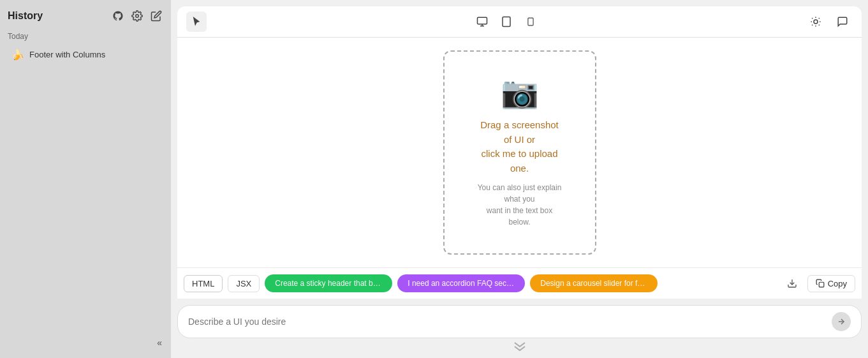 The width and height of the screenshot is (868, 358). Describe the element at coordinates (510, 322) in the screenshot. I see `describe-input` at that location.